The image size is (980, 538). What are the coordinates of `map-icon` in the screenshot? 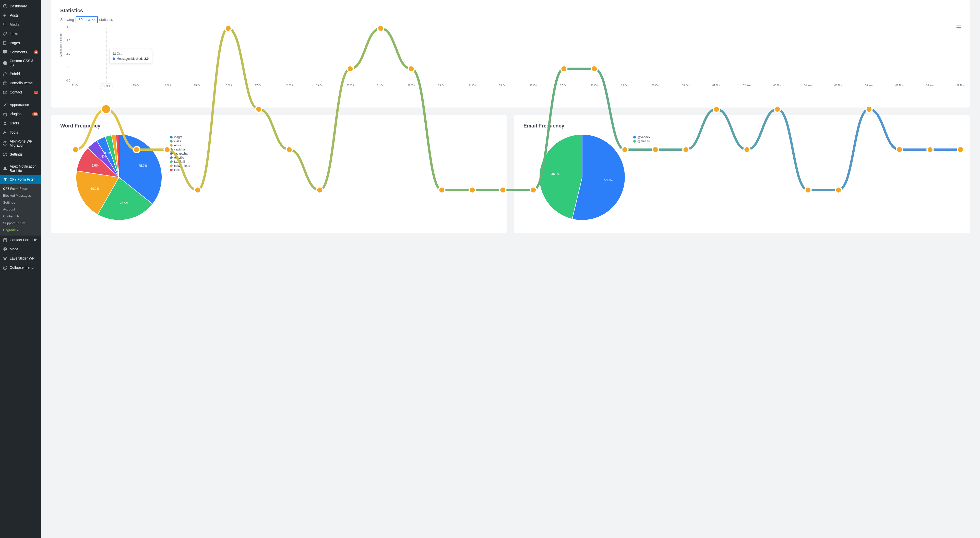 It's located at (5, 250).